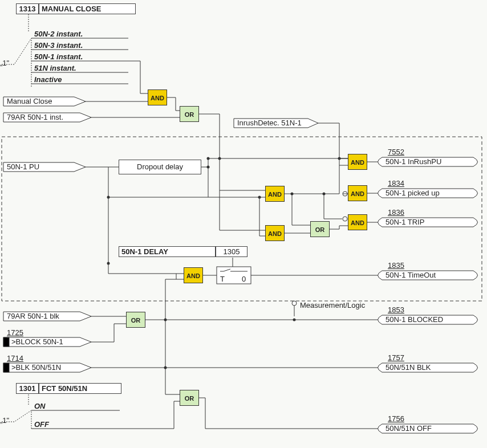 This screenshot has width=487, height=448. Describe the element at coordinates (358, 222) in the screenshot. I see `and-gate-trip: AND` at that location.